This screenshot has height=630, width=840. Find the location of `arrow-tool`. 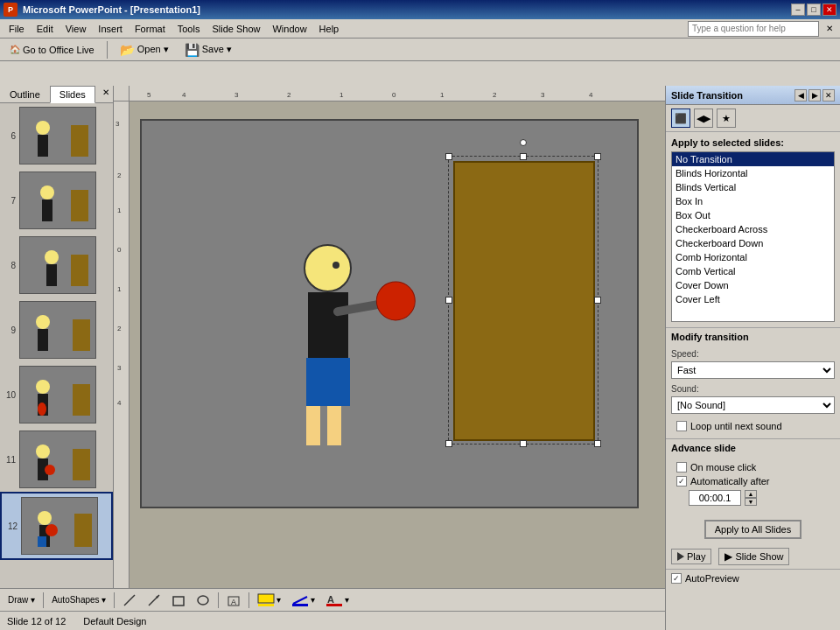

arrow-tool is located at coordinates (154, 600).